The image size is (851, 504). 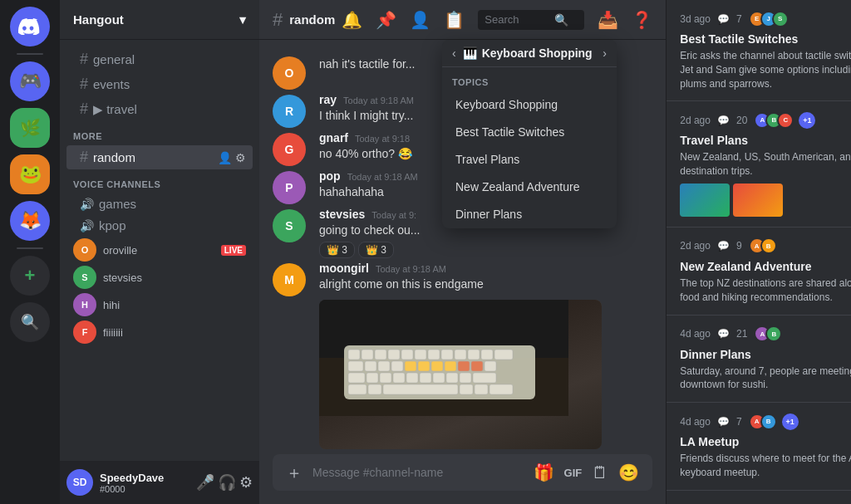 I want to click on reaction-crown2: 👑 3, so click(x=376, y=250).